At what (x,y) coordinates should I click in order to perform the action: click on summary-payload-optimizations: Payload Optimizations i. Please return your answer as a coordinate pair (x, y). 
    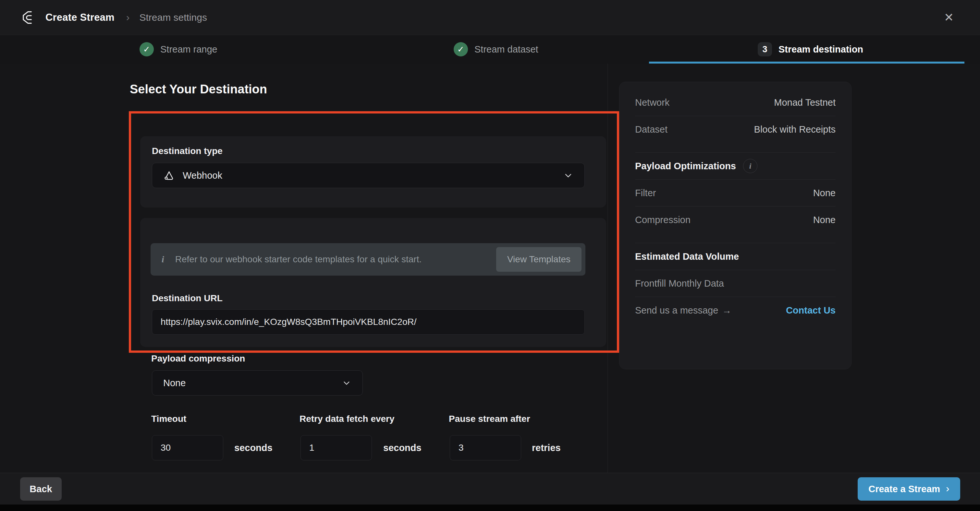
    Looking at the image, I should click on (735, 166).